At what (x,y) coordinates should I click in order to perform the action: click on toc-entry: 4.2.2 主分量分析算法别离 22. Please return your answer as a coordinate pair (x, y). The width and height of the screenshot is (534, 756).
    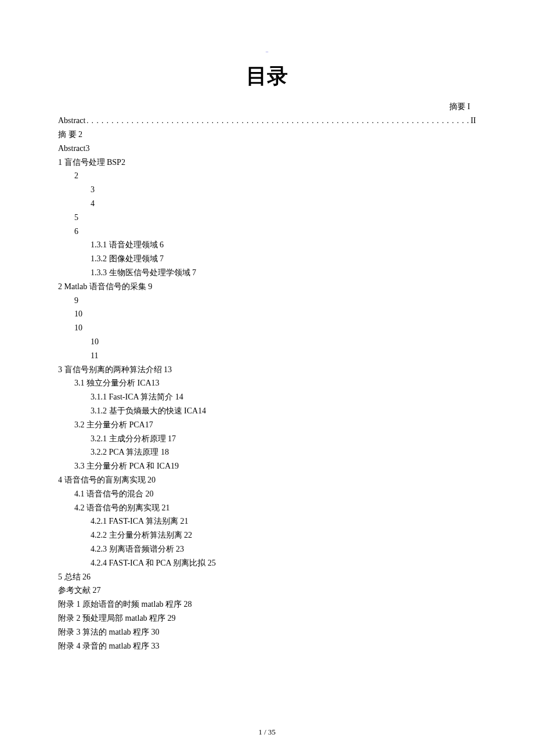
    Looking at the image, I should click on (267, 535).